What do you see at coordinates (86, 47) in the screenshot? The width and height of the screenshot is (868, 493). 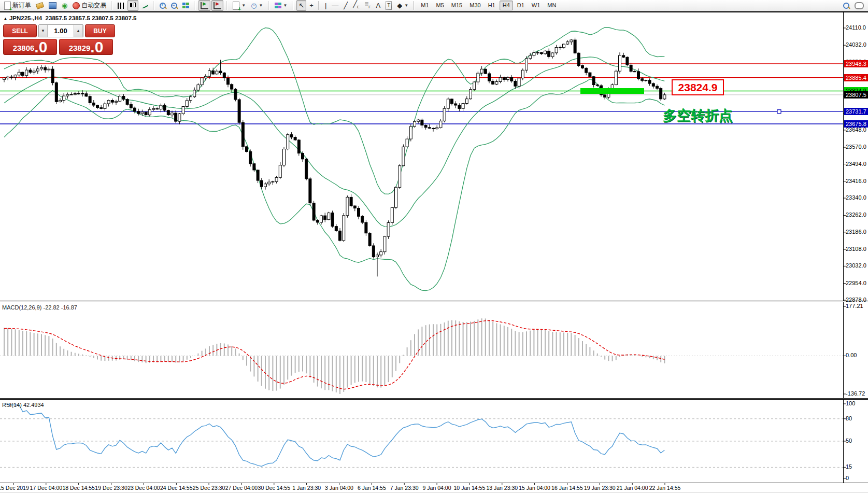 I see `buy-price-display: 23829.0` at bounding box center [86, 47].